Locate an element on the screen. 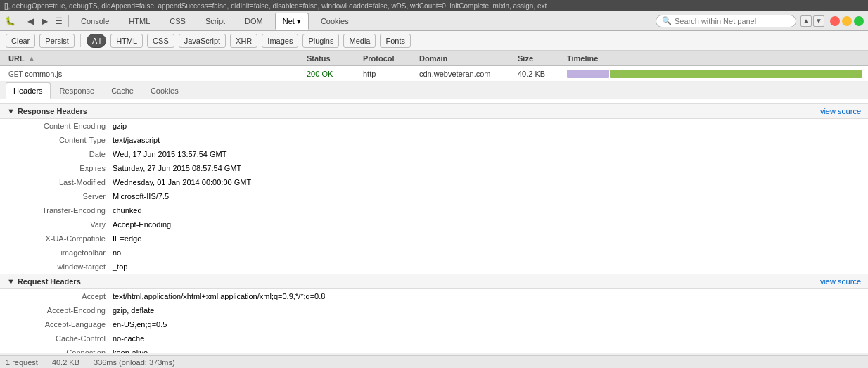 Image resolution: width=868 pixels, height=368 pixels. header-value: Microsoft-IIS/7.5 is located at coordinates (487, 196).